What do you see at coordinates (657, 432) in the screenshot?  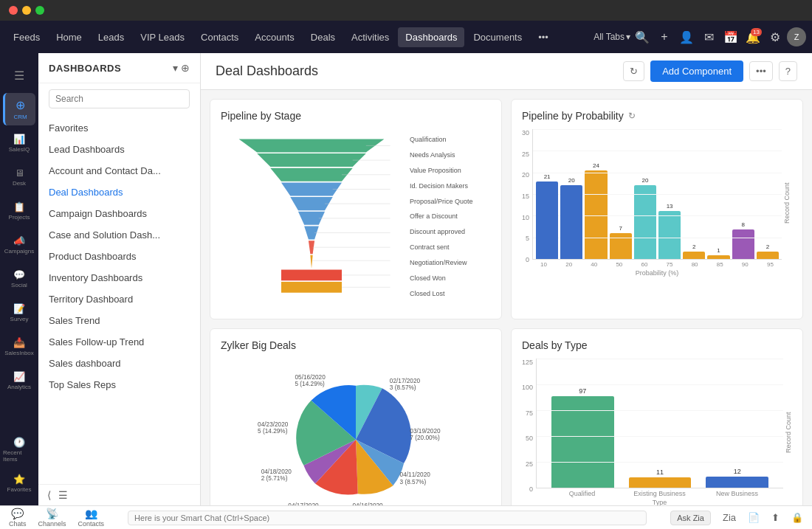 I see `deals-type-chart: 1251007550250` at bounding box center [657, 432].